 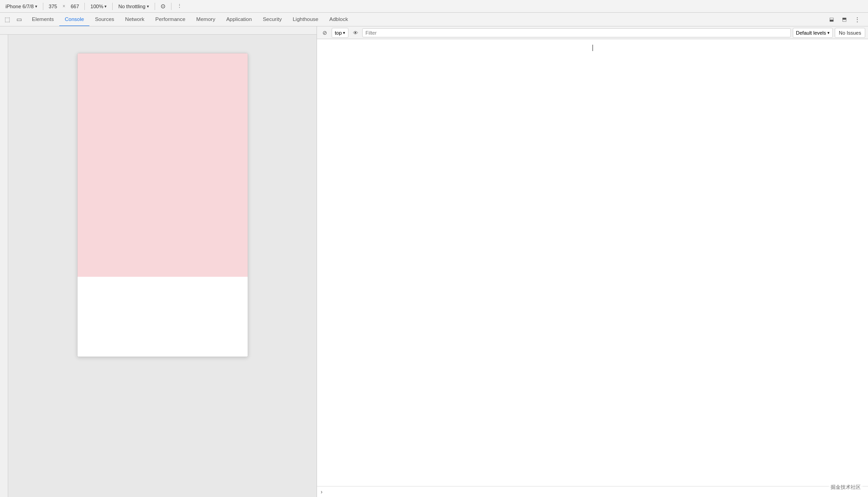 What do you see at coordinates (7, 19) in the screenshot?
I see `inspect-icon: ⬚` at bounding box center [7, 19].